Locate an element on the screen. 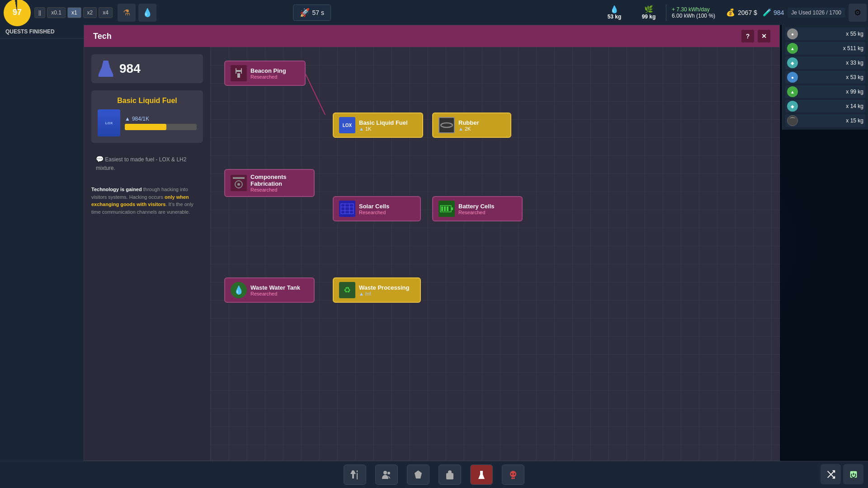 This screenshot has height=488, width=868. basic-fuel-icon: LOX is located at coordinates (347, 125).